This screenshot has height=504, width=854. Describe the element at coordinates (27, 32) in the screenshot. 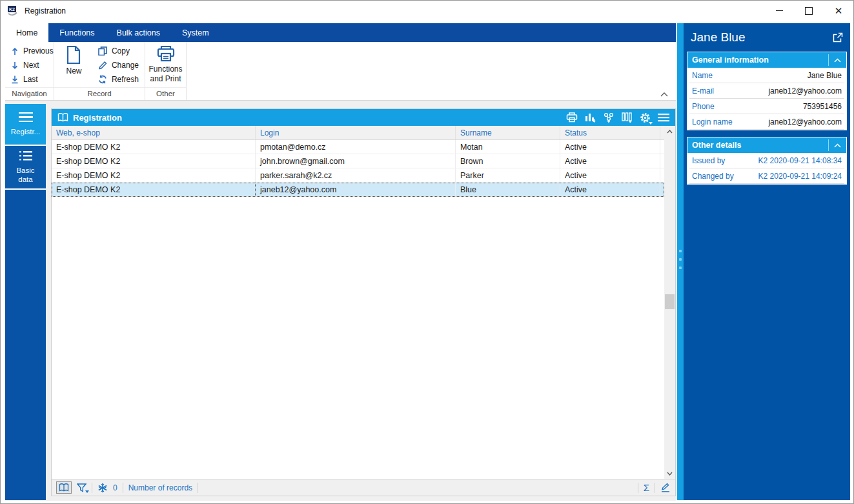

I see `tab-home: Home` at that location.